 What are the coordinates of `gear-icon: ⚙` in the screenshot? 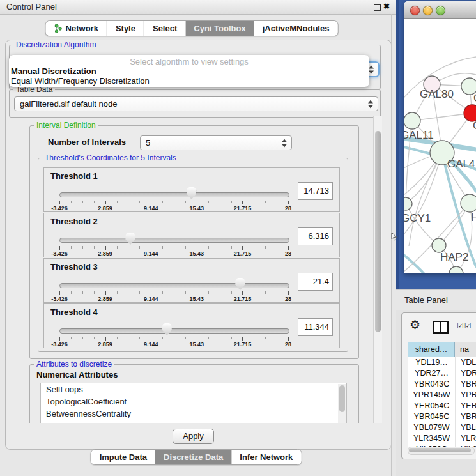 It's located at (415, 325).